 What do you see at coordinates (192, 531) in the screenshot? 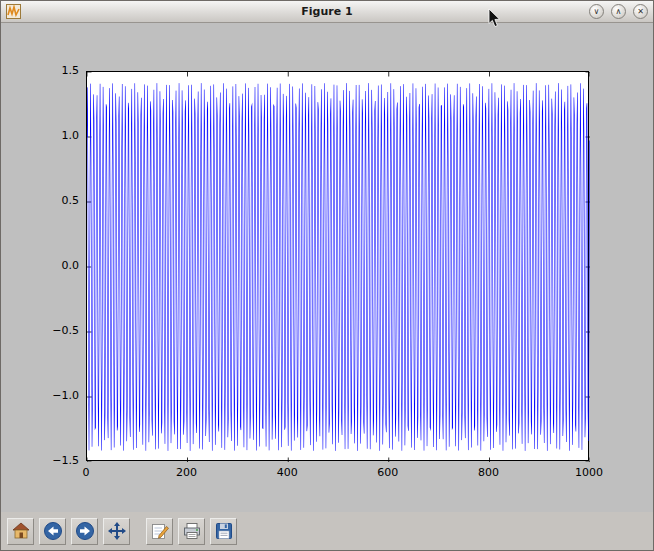
I see `printer-icon` at bounding box center [192, 531].